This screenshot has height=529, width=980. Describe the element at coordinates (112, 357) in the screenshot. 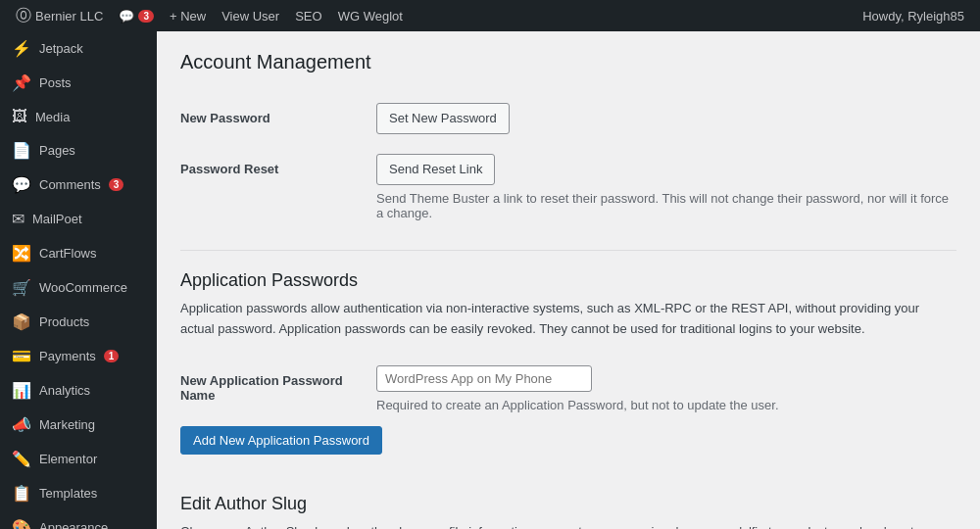

I see `payments-badge: 1` at that location.